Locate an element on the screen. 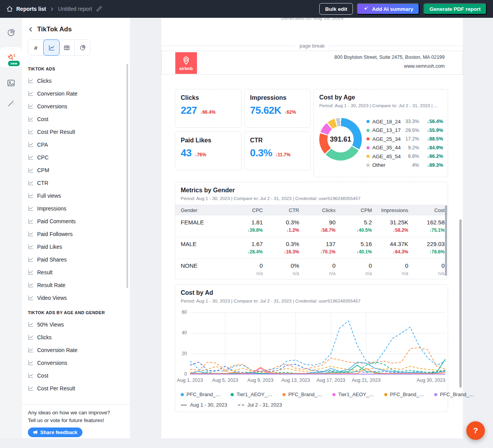  kpi-card-ctr: CTR 0.3%↓11.7% is located at coordinates (277, 151).